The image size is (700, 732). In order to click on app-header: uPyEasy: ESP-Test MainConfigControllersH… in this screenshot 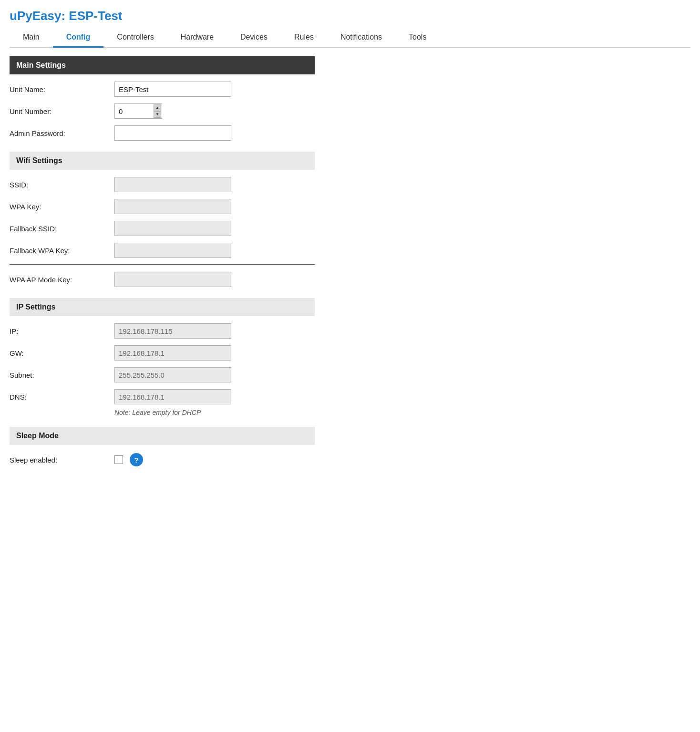, I will do `click(350, 24)`.